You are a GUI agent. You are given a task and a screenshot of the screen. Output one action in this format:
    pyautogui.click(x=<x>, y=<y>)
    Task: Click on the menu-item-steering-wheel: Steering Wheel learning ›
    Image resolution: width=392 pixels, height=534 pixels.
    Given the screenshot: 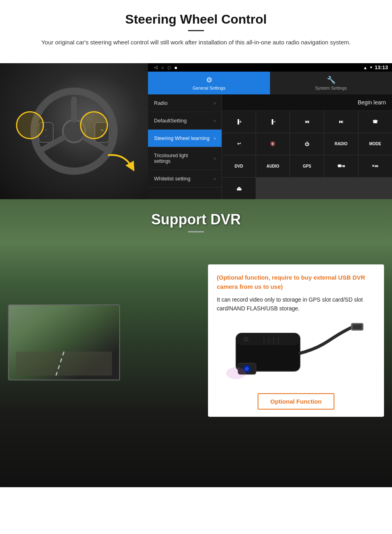 What is the action you would take?
    pyautogui.click(x=185, y=138)
    